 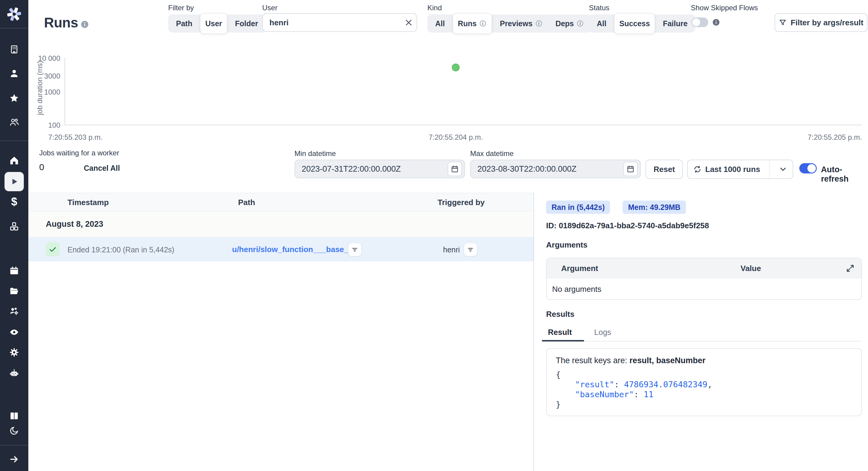 I want to click on kind-previews-label: Previews, so click(x=516, y=24).